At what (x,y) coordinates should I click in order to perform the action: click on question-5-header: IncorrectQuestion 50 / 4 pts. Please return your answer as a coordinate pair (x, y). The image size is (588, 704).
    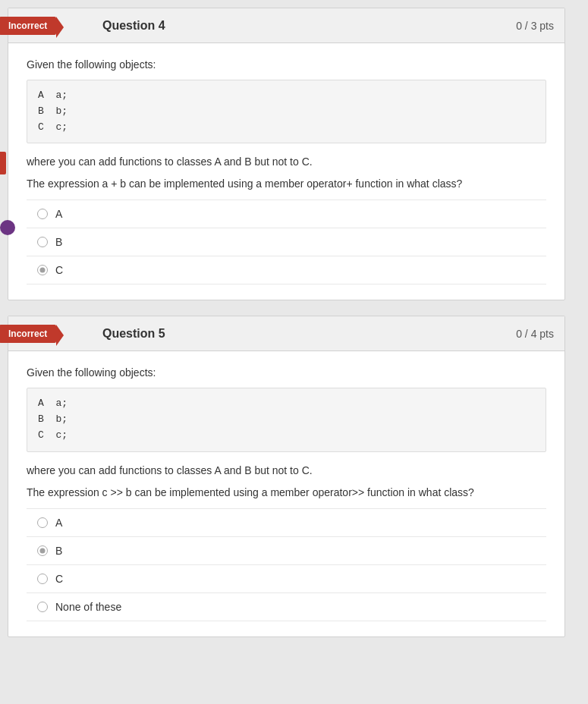
    Looking at the image, I should click on (287, 334).